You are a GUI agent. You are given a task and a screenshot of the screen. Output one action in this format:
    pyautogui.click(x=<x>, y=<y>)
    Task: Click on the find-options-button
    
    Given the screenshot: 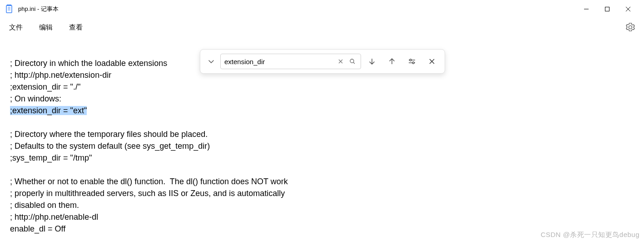 What is the action you would take?
    pyautogui.click(x=412, y=61)
    